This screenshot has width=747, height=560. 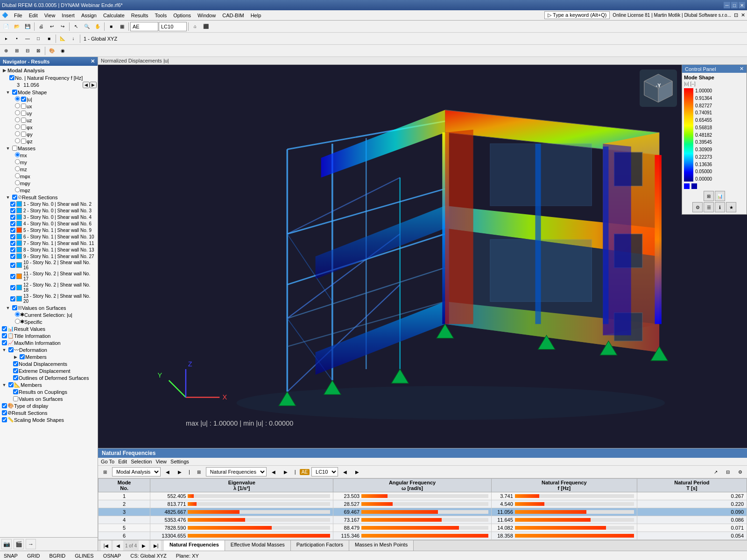 What do you see at coordinates (49, 276) in the screenshot?
I see `result-section-11: 11 - Story No. 2 | Shear wall No. 17` at bounding box center [49, 276].